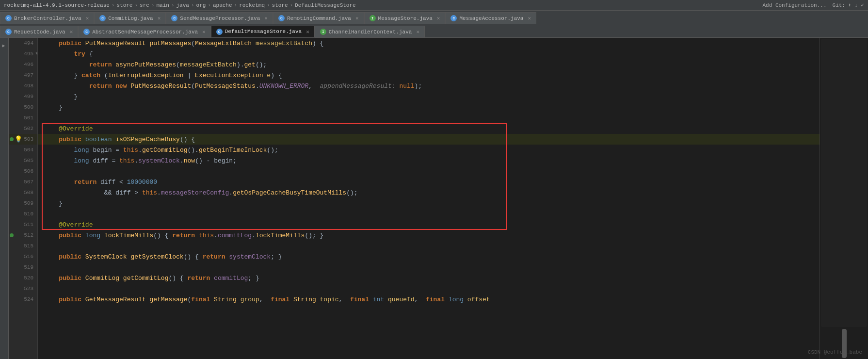 This screenshot has width=868, height=359. Describe the element at coordinates (429, 97) in the screenshot. I see `code-line-499: }` at that location.